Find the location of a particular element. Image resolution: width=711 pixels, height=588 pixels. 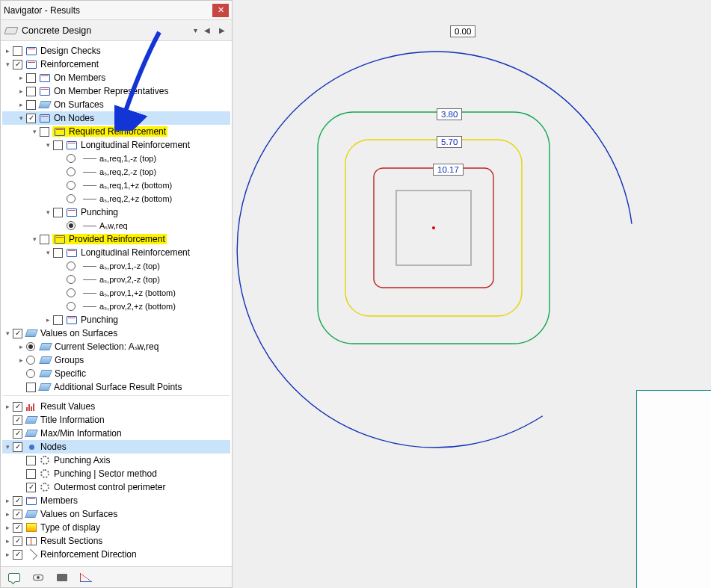

feedback-button is located at coordinates (14, 578).